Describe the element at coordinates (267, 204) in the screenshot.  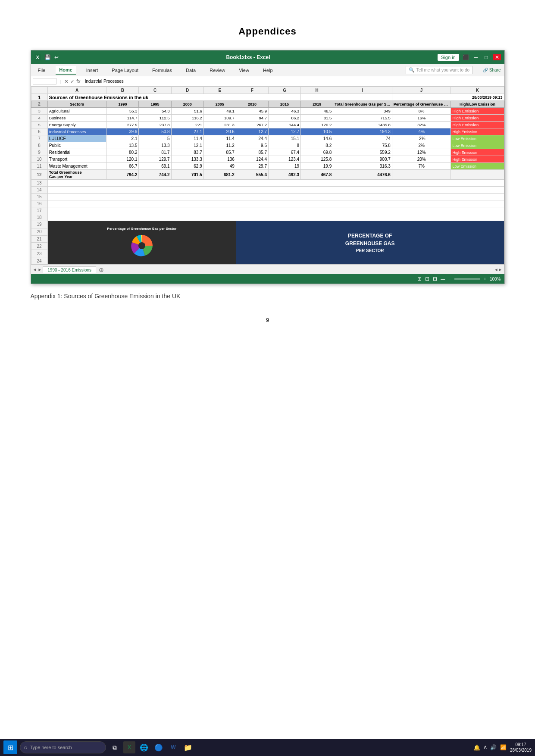
I see `table-row: 16` at that location.